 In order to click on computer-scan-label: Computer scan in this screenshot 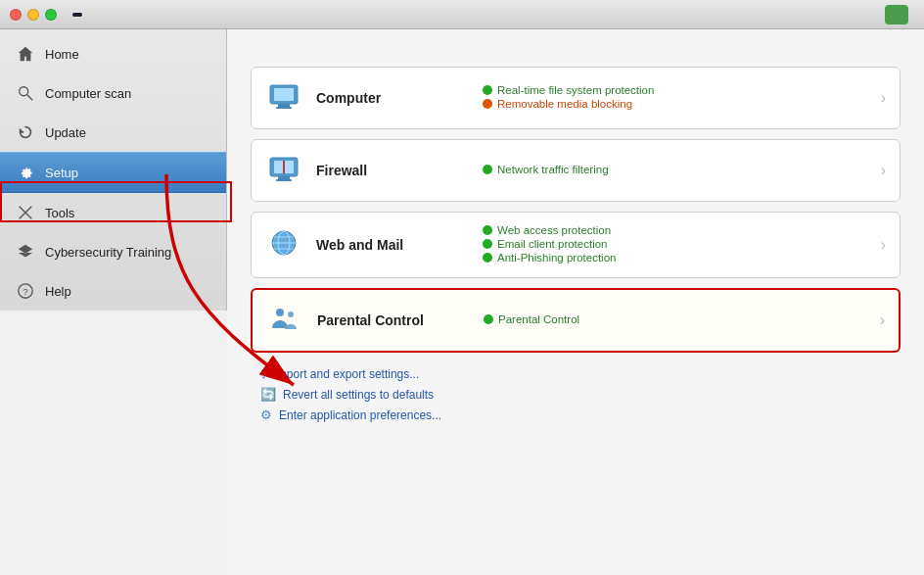, I will do `click(88, 94)`.